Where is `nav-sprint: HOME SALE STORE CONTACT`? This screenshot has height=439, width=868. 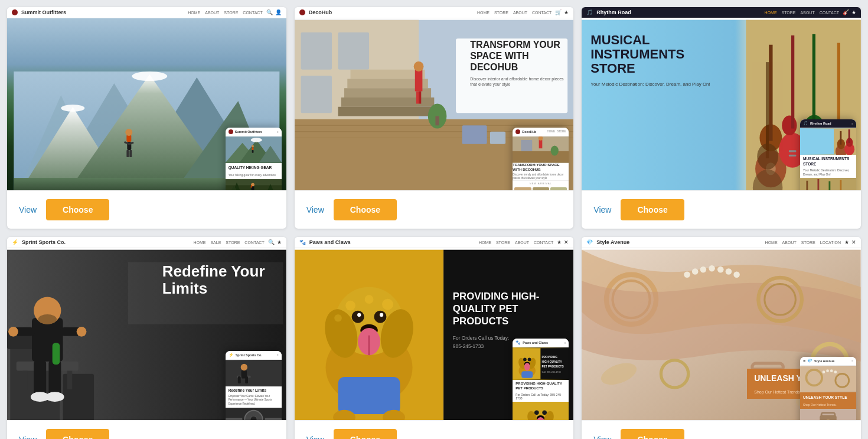
nav-sprint: HOME SALE STORE CONTACT is located at coordinates (229, 242).